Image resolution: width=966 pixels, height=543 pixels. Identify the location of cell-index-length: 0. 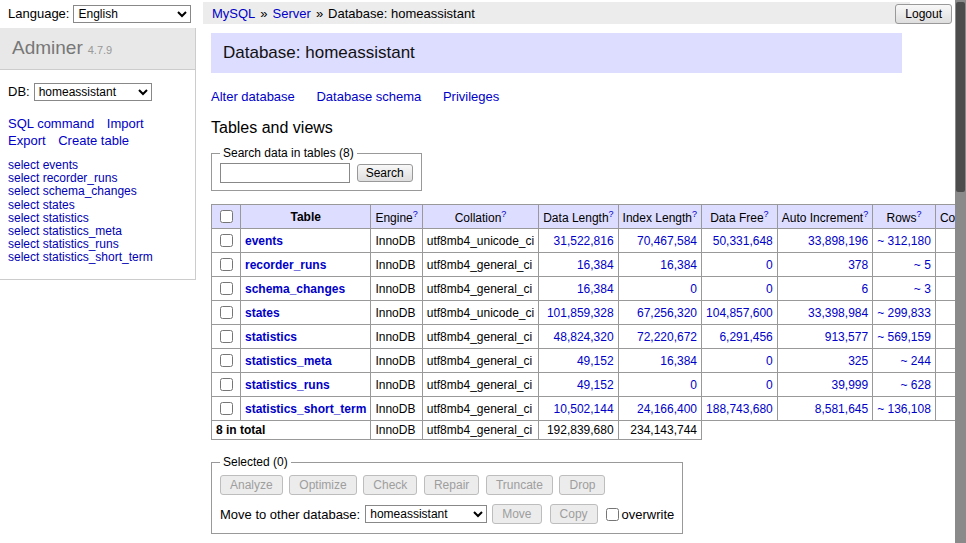
(660, 385).